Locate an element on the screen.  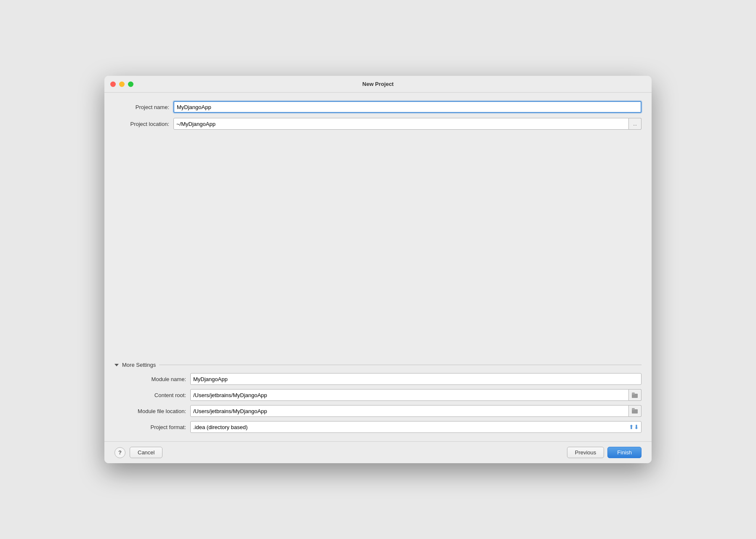
project-format-select-wrapper: .idea (directory based) .ipr (file based… is located at coordinates (416, 427).